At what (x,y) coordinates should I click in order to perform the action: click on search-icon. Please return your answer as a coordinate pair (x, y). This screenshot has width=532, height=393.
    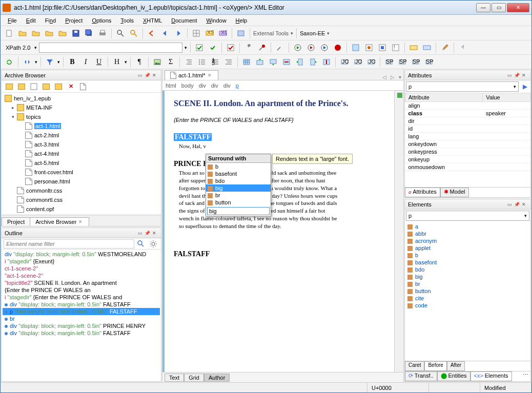
    Looking at the image, I should click on (120, 33).